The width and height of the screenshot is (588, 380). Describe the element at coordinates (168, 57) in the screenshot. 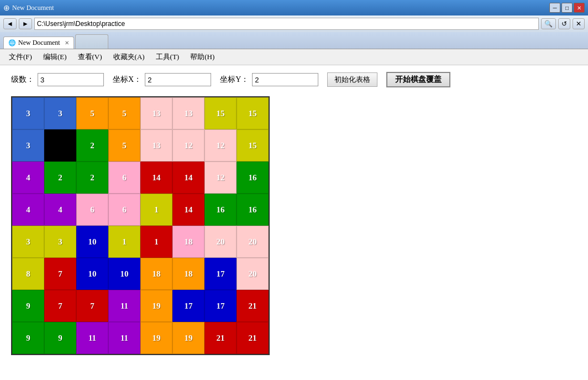

I see `menu-tools: 工具(T)` at that location.